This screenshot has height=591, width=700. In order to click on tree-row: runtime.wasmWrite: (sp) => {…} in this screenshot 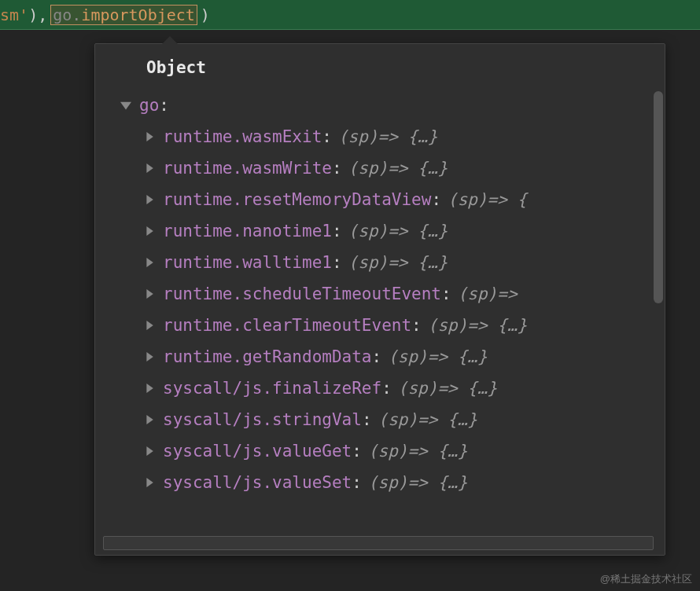, I will do `click(392, 168)`.